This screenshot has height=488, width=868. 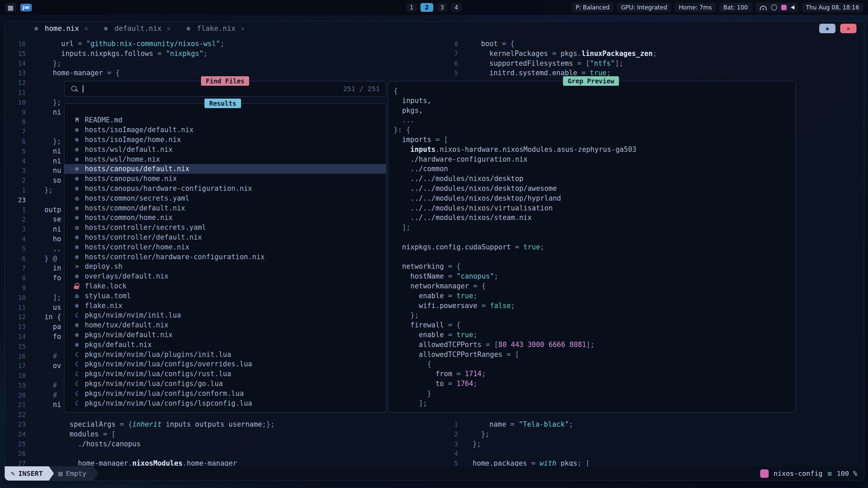 I want to click on file-row: ❄hosts/canopus/default.nix, so click(x=225, y=169).